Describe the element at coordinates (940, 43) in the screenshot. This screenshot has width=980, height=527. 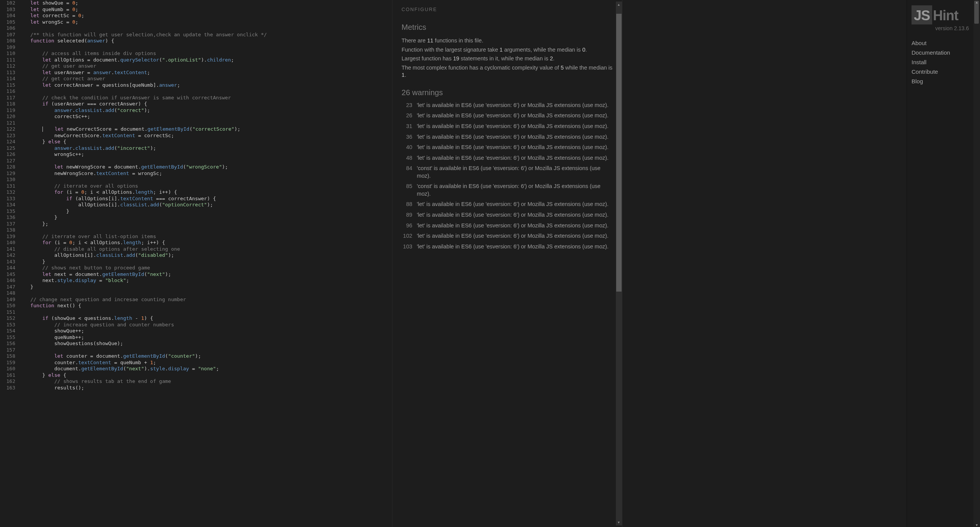
I see `nav-link-about: About` at that location.